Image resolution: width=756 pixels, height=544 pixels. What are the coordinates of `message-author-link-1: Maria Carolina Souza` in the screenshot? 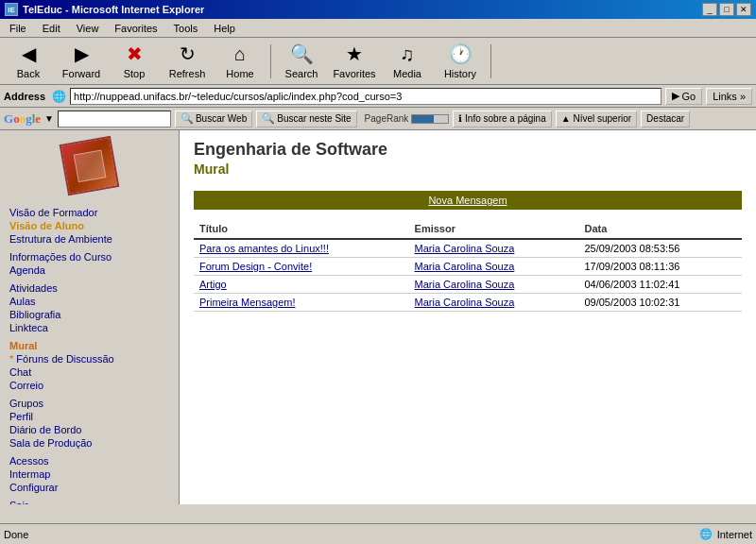 It's located at (465, 266).